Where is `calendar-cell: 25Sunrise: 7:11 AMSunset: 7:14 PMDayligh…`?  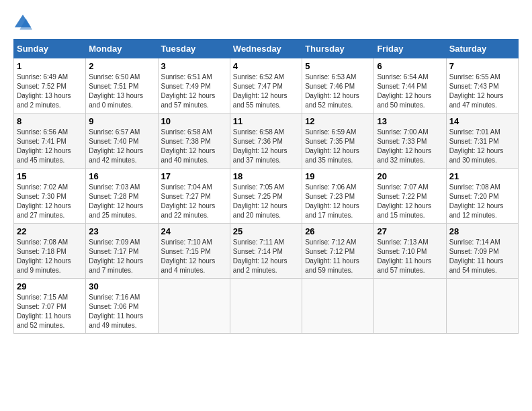 calendar-cell: 25Sunrise: 7:11 AMSunset: 7:14 PMDayligh… is located at coordinates (266, 251).